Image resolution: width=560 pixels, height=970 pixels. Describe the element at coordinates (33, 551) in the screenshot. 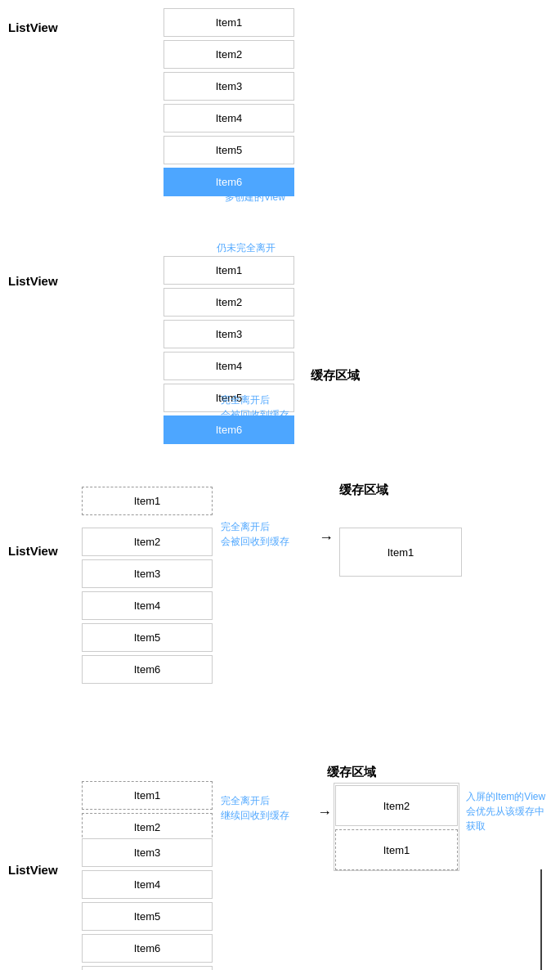

I see `listview-label-3: ListView` at that location.